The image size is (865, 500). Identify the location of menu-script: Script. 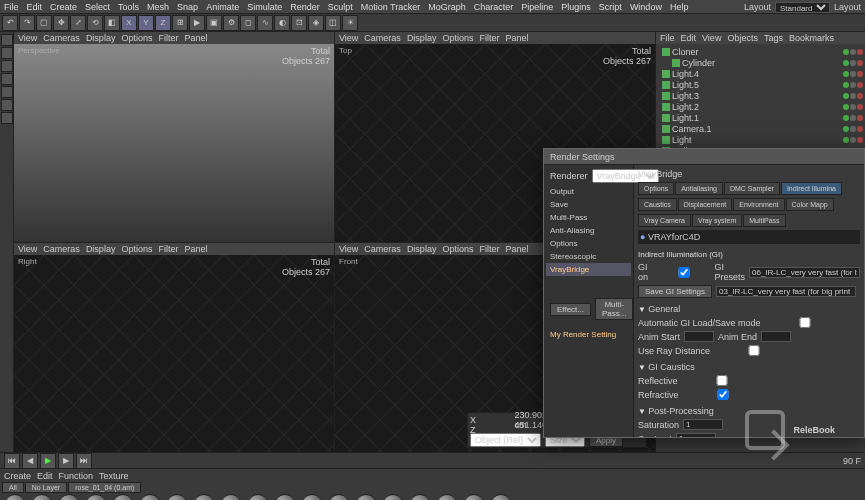
(610, 7).